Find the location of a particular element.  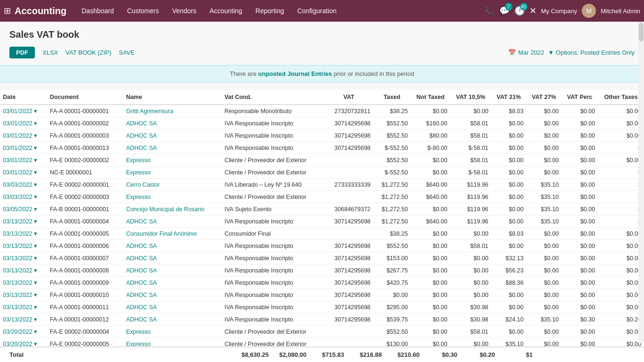

document-cell: FA-E 00002-00000001 is located at coordinates (85, 185).